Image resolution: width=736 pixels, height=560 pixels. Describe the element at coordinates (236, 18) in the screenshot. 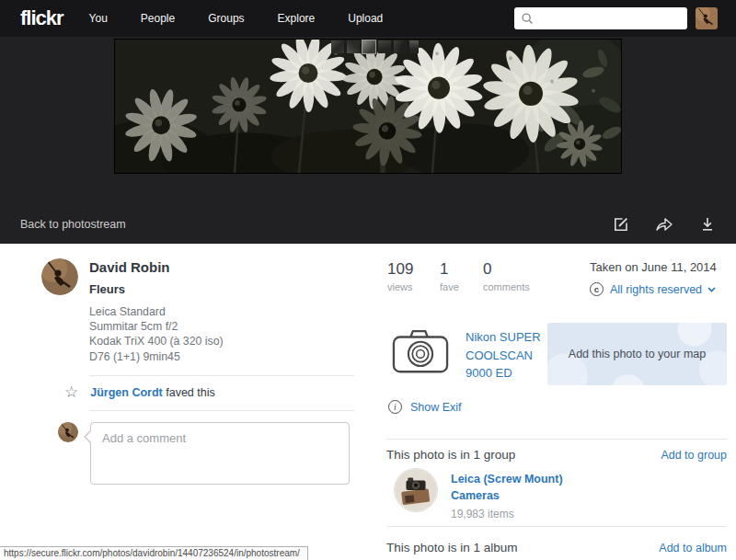

I see `main-nav: You People Groups Explore Upload` at that location.